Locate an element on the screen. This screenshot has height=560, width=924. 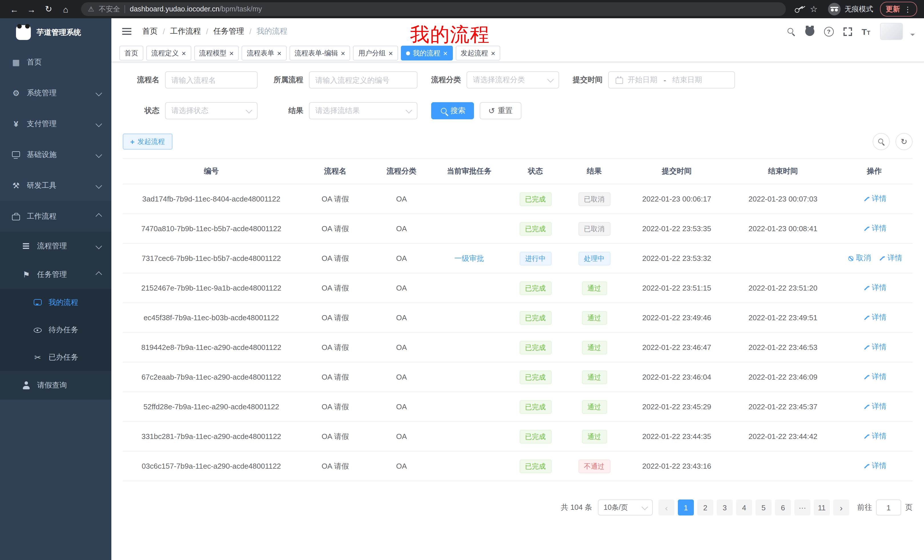
sidebar-item-done-task: 已办任务 is located at coordinates (56, 358).